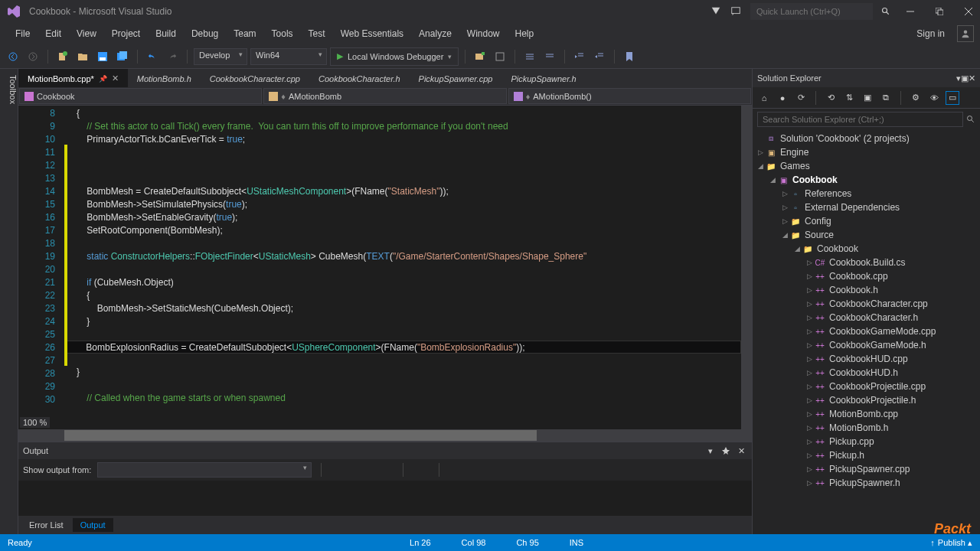 The width and height of the screenshot is (980, 551). Describe the element at coordinates (867, 221) in the screenshot. I see `tree-node: ▷📁Config` at that location.